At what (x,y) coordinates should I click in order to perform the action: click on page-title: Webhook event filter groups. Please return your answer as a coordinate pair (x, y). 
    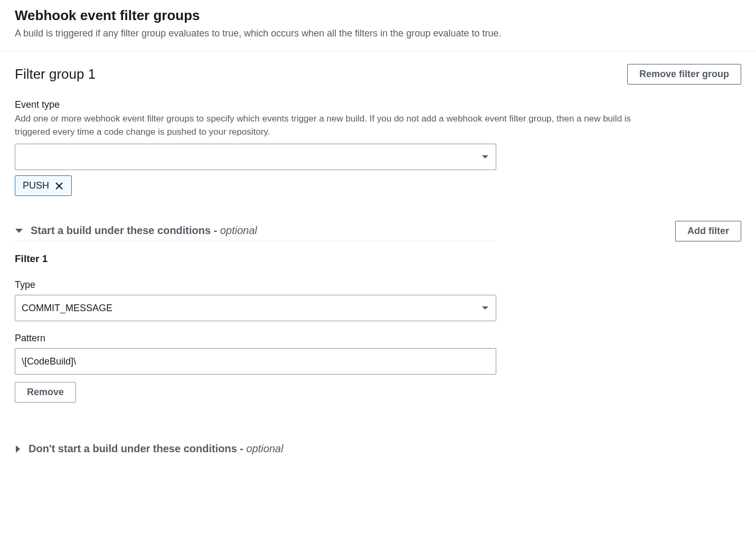
    Looking at the image, I should click on (378, 16).